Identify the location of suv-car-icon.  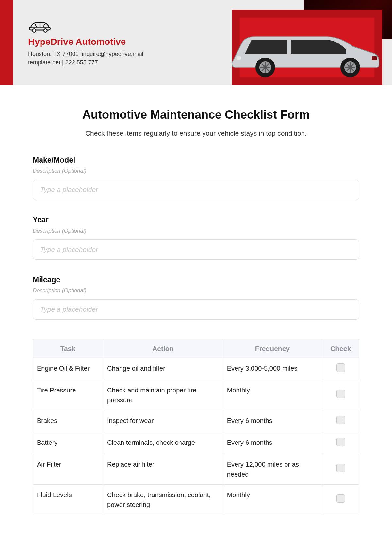
(304, 51).